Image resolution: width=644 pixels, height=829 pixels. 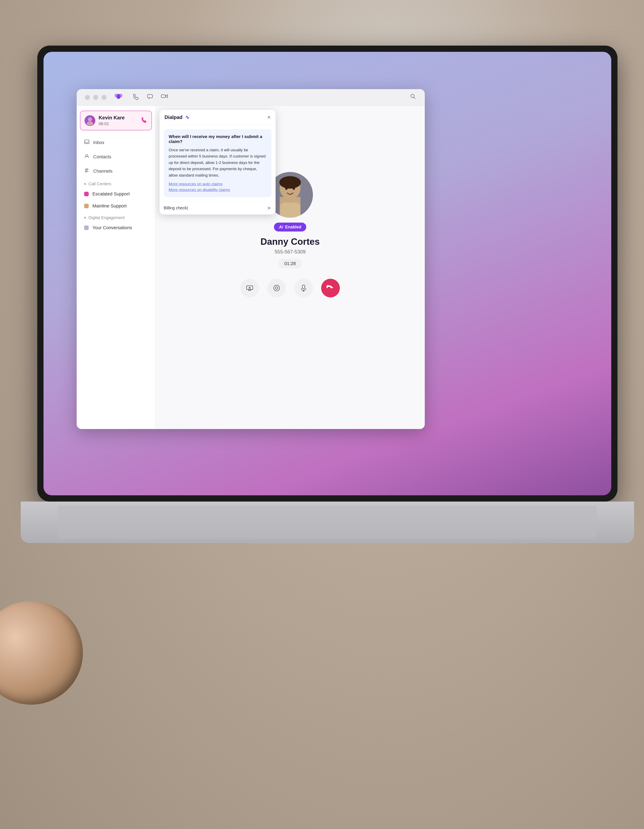 What do you see at coordinates (136, 98) in the screenshot?
I see `phone-icon` at bounding box center [136, 98].